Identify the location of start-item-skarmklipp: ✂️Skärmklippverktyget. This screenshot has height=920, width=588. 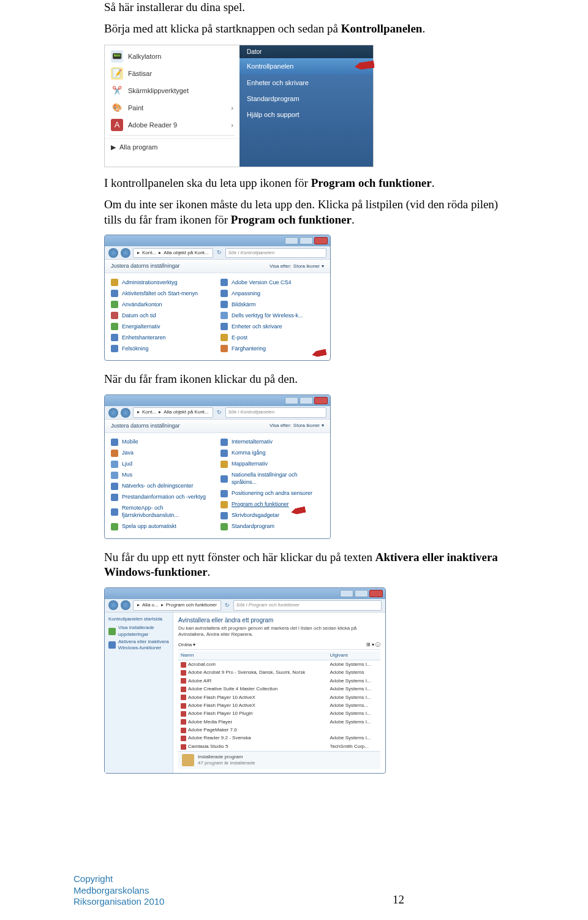
(172, 91).